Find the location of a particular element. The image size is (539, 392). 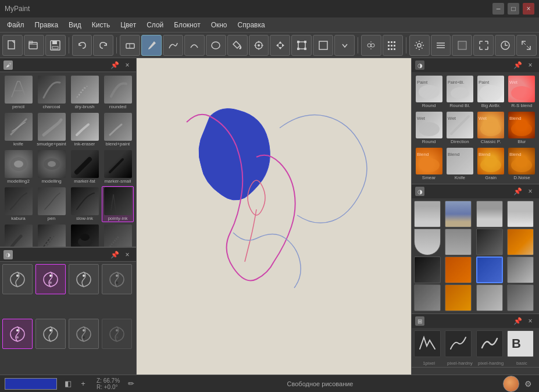

save-button is located at coordinates (56, 45).